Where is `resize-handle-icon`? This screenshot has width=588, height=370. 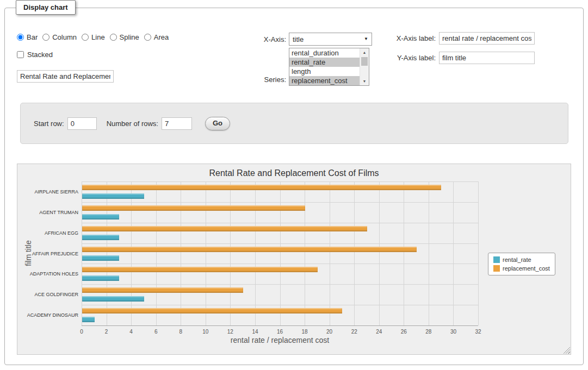 resize-handle-icon is located at coordinates (567, 350).